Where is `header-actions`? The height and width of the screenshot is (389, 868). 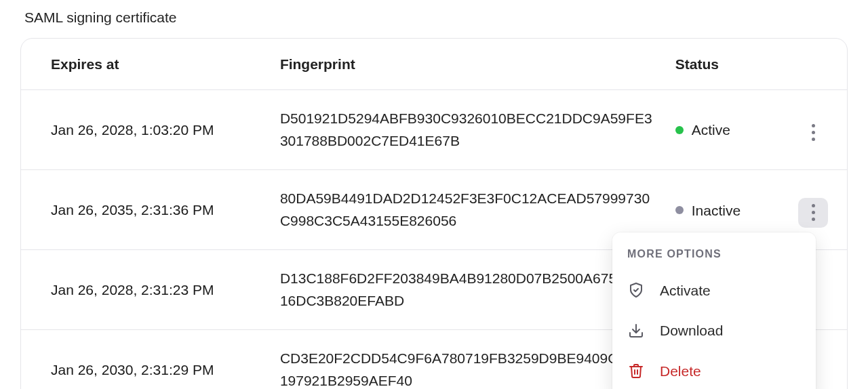
header-actions is located at coordinates (823, 64).